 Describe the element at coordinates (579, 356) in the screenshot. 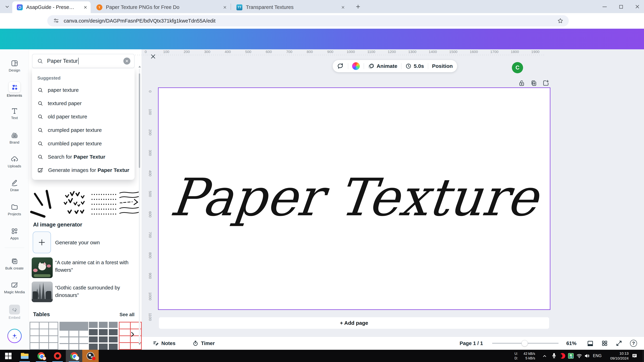

I see `wifi-tray-icon` at that location.